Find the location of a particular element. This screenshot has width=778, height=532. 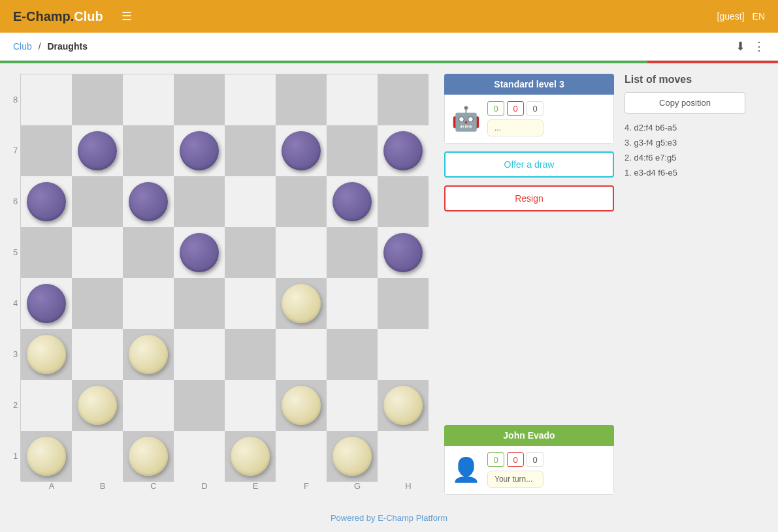

club-link: Club is located at coordinates (22, 46).